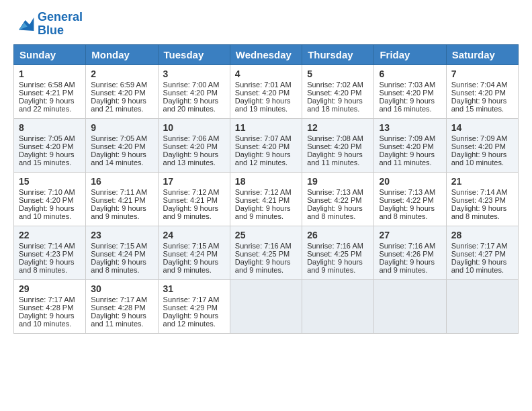 The height and width of the screenshot is (411, 532). Describe the element at coordinates (47, 192) in the screenshot. I see `sunrise-text: Sunrise: 7:10 AM` at that location.